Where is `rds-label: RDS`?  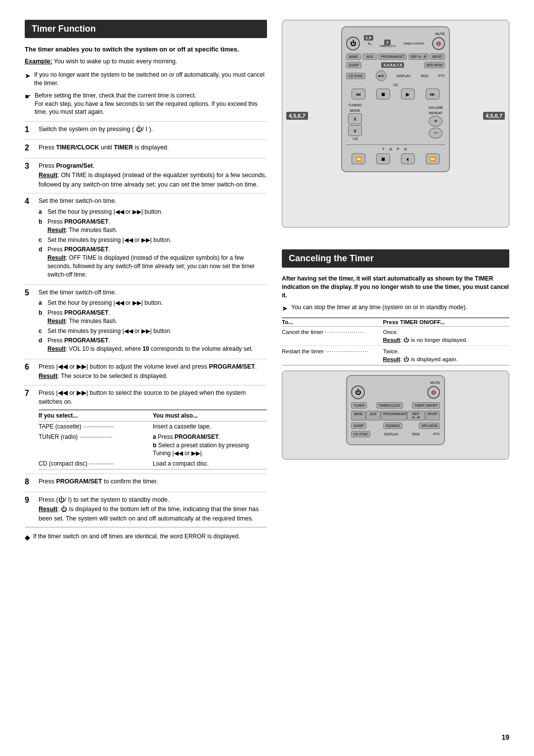
rds-label: RDS is located at coordinates (424, 76).